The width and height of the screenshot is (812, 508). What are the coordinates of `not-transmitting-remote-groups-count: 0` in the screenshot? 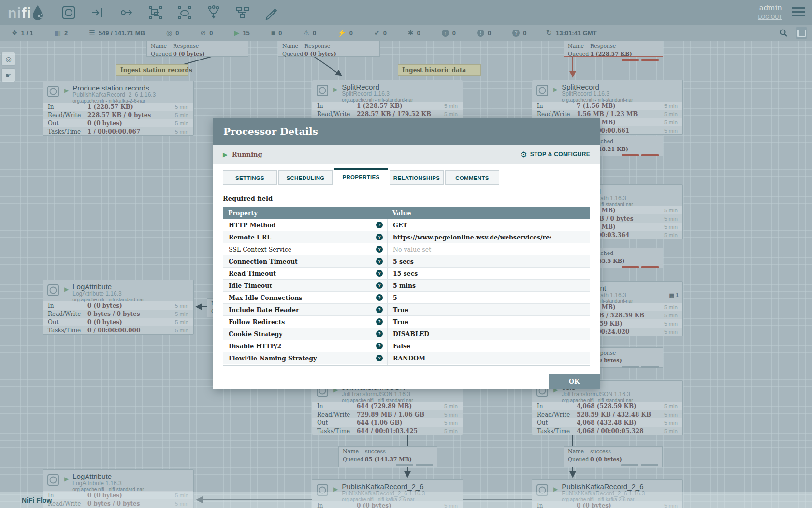 It's located at (211, 33).